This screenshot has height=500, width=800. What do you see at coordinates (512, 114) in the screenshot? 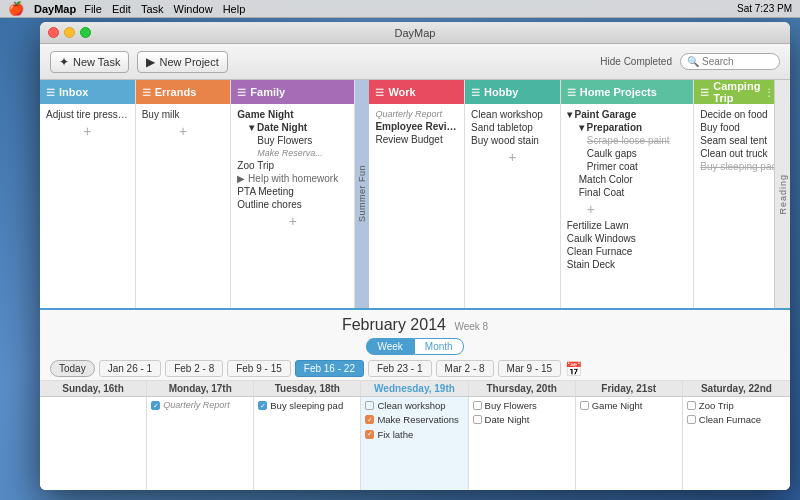
I see `task-item: Clean workshop` at bounding box center [512, 114].